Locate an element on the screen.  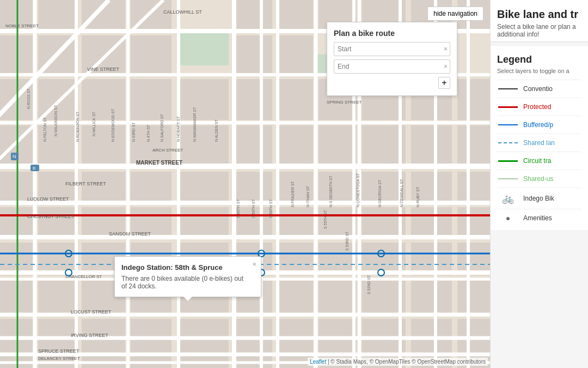
svg-text: N ITHAN ST is located at coordinates (308, 196).